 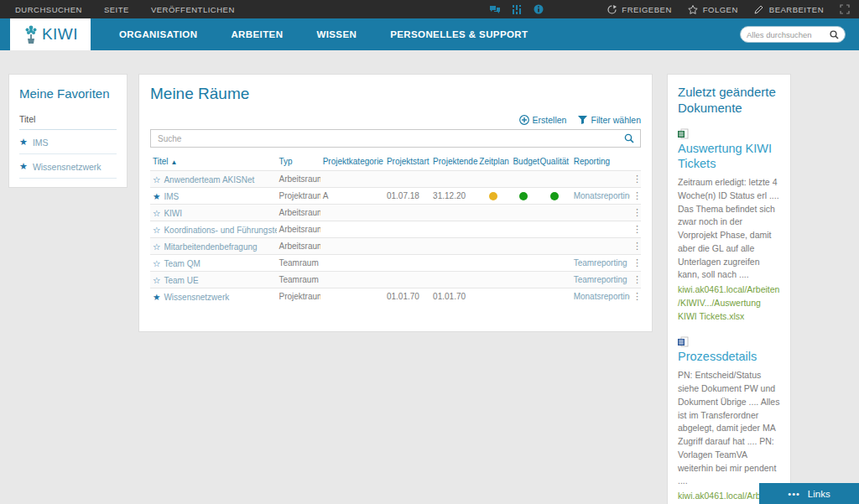 I want to click on edit-button: BEARBEITEN, so click(x=789, y=9).